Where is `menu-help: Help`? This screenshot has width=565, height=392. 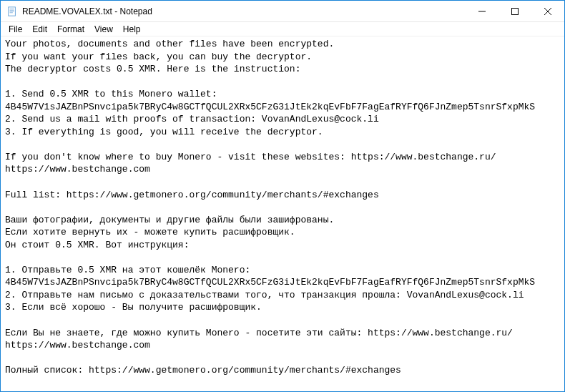
menu-help: Help is located at coordinates (132, 29).